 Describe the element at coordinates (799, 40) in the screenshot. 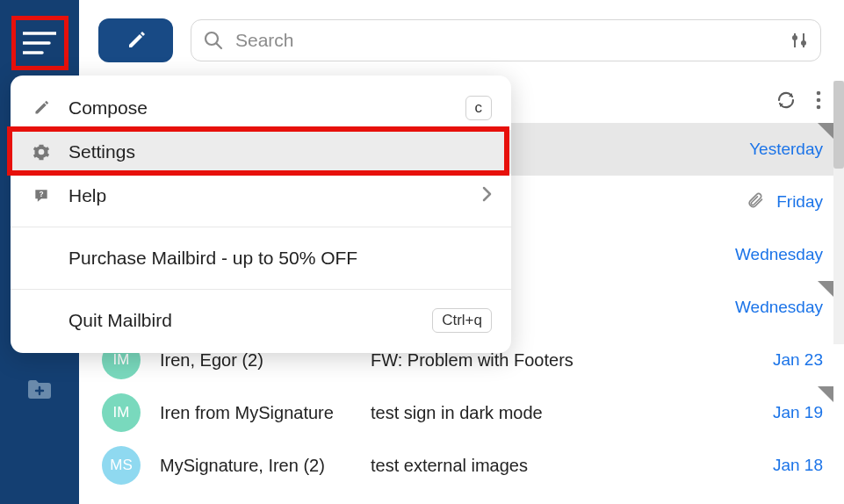

I see `filter-sliders-icon` at that location.